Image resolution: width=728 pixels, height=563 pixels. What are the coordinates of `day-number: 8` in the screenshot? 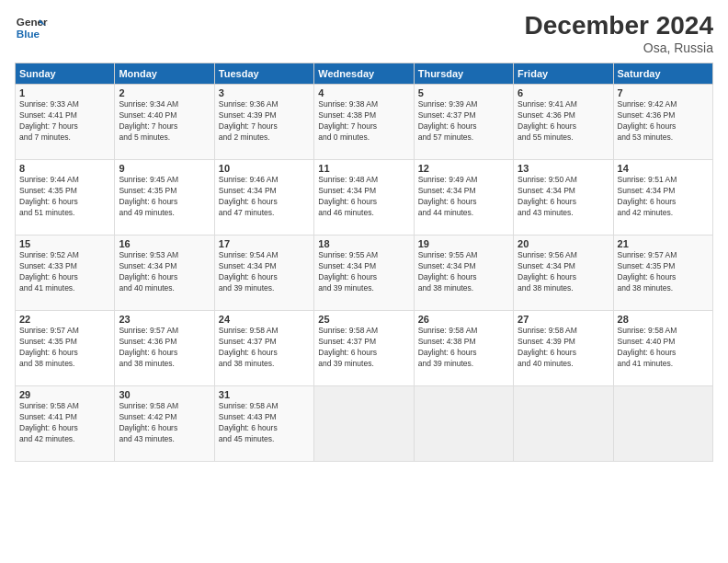 It's located at (64, 168).